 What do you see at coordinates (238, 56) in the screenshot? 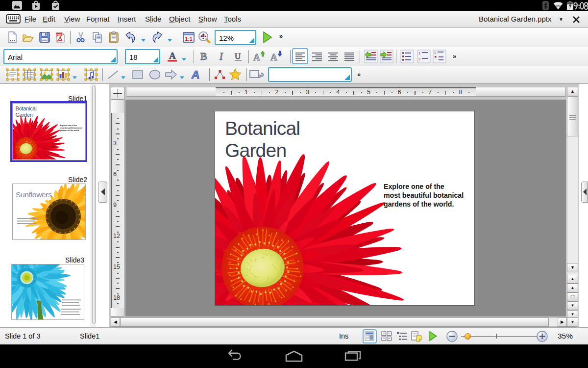
I see `svg-text: U` at bounding box center [238, 56].